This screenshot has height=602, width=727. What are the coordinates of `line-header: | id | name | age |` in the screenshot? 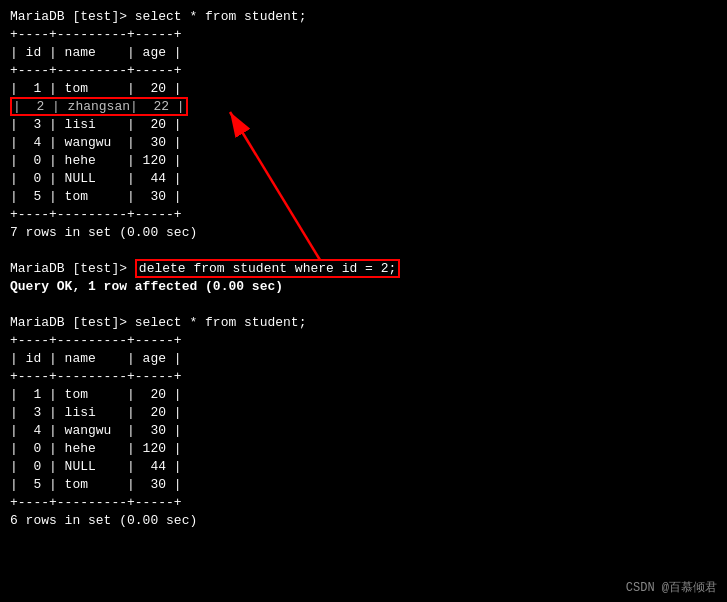 It's located at (364, 53).